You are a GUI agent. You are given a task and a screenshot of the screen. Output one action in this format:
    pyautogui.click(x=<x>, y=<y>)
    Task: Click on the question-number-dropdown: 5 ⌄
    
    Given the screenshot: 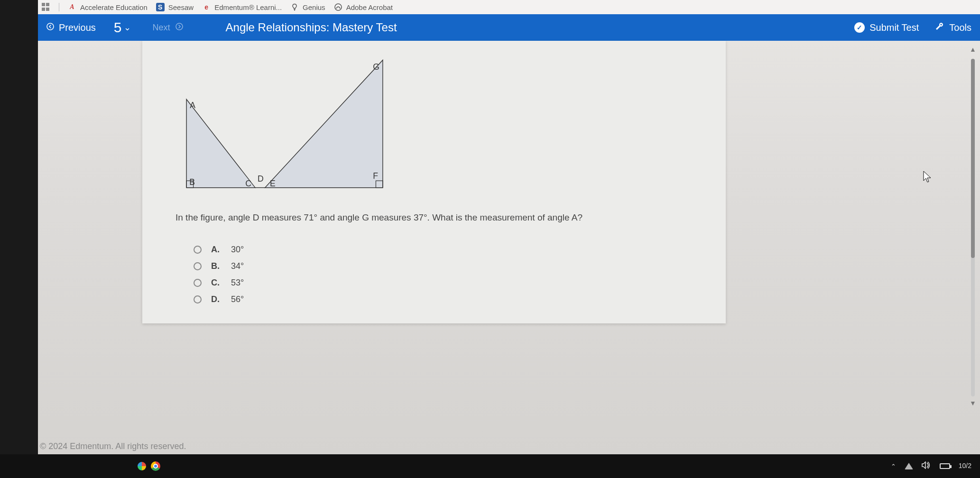 What is the action you would take?
    pyautogui.click(x=122, y=28)
    